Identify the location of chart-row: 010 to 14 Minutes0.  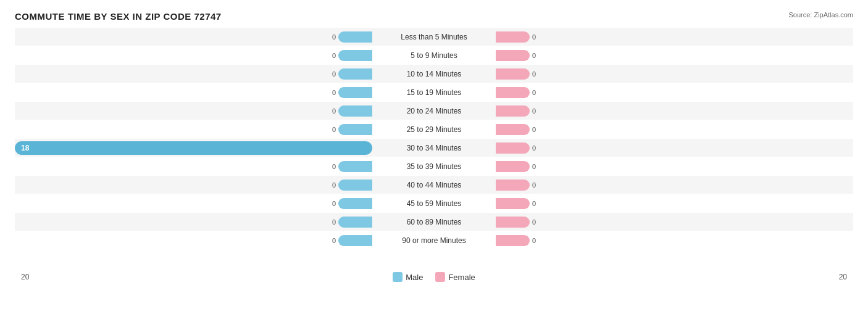
(434, 74).